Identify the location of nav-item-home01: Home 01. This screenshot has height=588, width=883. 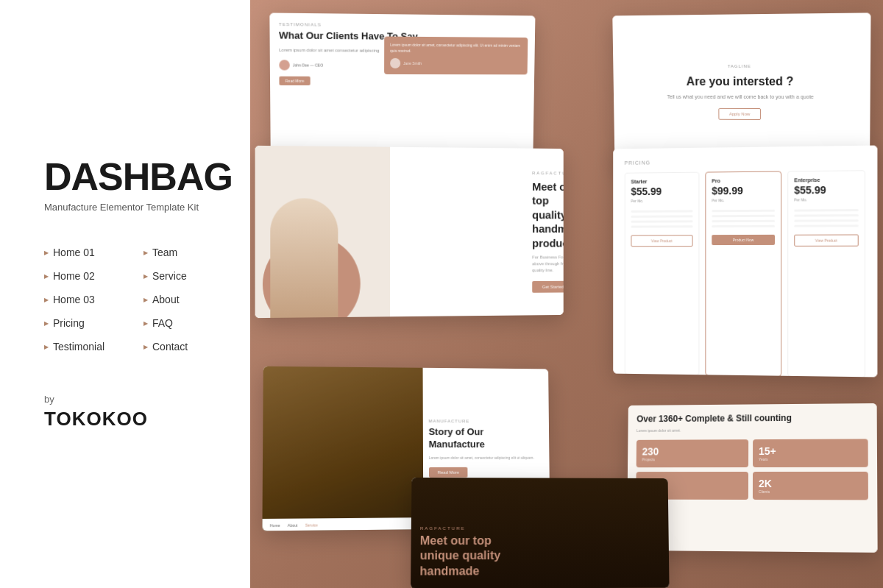
(87, 252).